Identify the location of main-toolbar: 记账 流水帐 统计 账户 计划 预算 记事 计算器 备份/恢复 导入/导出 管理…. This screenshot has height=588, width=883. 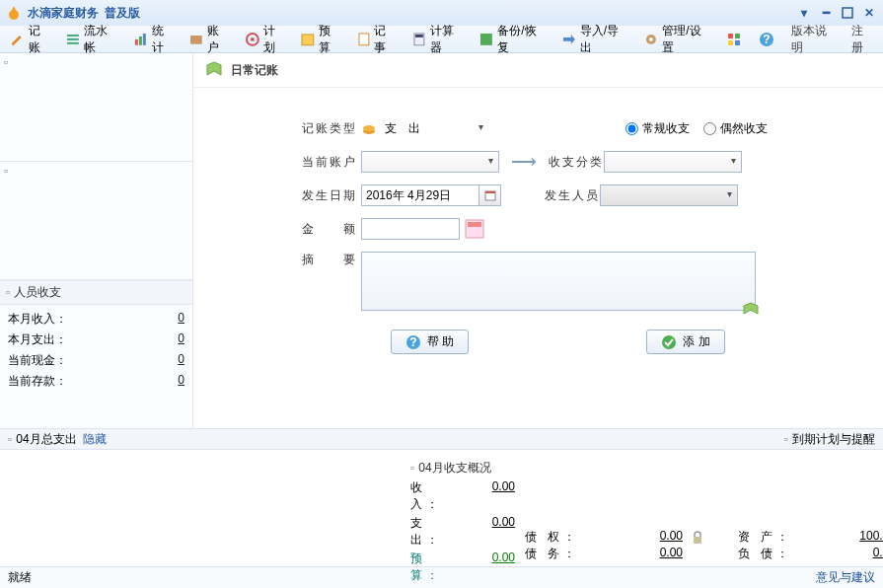
(442, 39).